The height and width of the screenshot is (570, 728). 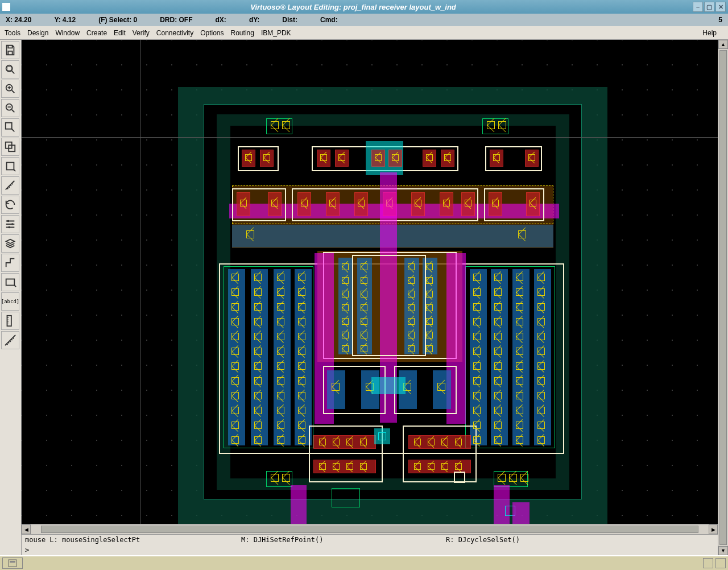 What do you see at coordinates (10, 50) in the screenshot?
I see `save-icon` at bounding box center [10, 50].